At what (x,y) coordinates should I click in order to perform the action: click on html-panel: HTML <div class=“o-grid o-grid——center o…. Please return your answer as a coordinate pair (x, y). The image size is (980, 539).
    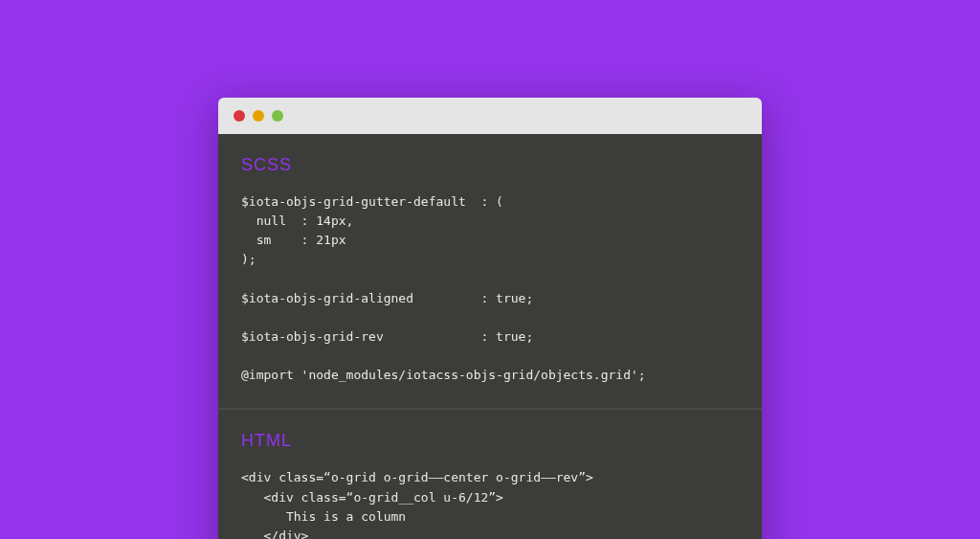
    Looking at the image, I should click on (490, 473).